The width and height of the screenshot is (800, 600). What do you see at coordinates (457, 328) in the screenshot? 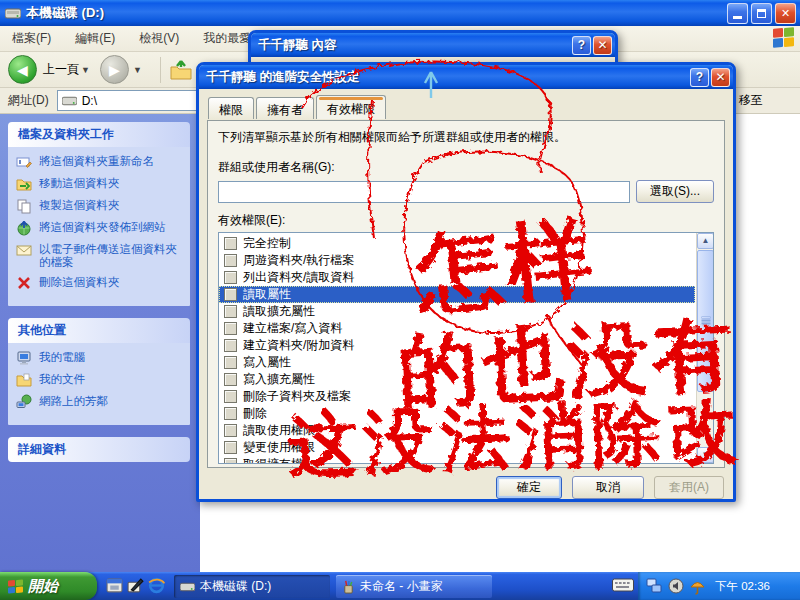
I see `permission-row: 建立檔案/寫入資料` at bounding box center [457, 328].